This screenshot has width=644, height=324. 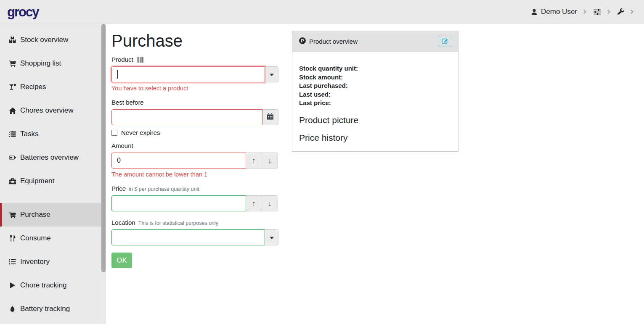 I want to click on sidebar-item-consume: Consume, so click(x=53, y=238).